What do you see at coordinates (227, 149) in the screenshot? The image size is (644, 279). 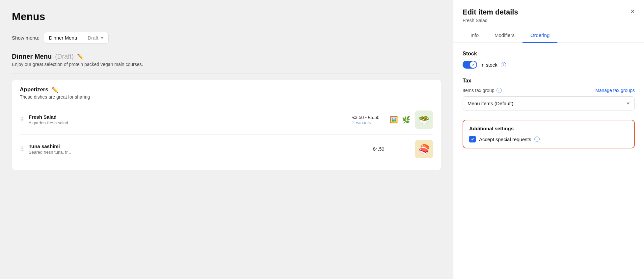 I see `menu-item-row: ⠿ Tuna sashimi Seared fresh tuna, fr... …` at bounding box center [227, 149].